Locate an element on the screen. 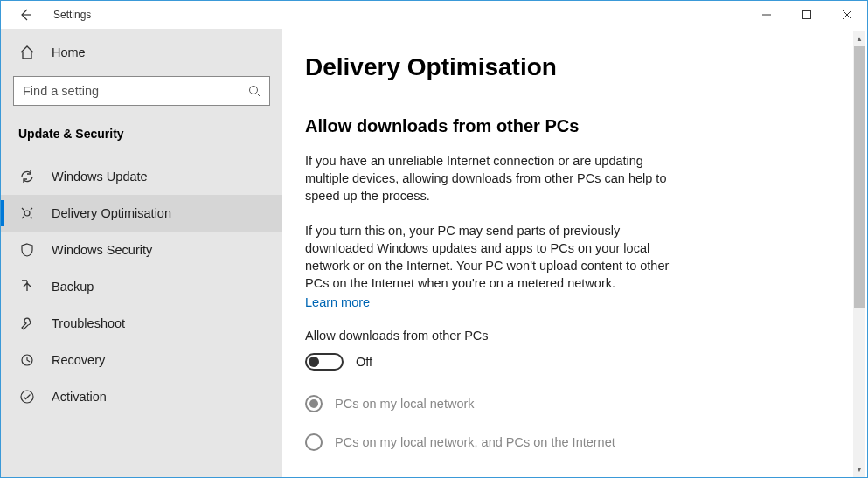 Image resolution: width=868 pixels, height=478 pixels. scroll-up-button: ▲ is located at coordinates (859, 38).